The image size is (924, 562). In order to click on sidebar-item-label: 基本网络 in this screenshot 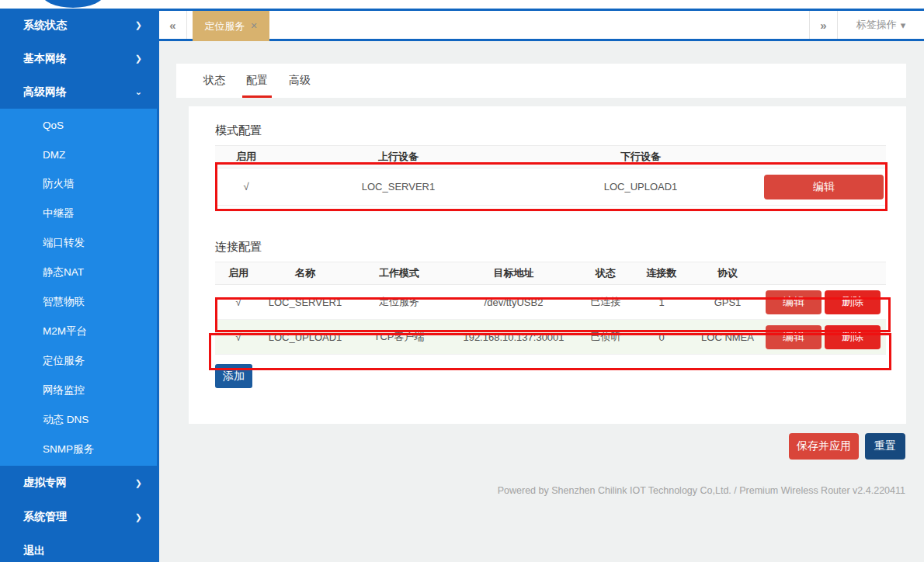, I will do `click(79, 59)`.